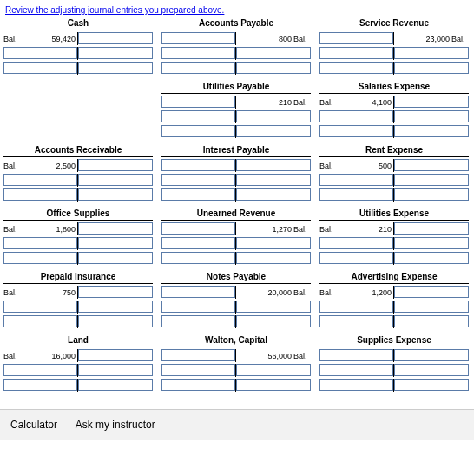 The image size is (474, 476). Describe the element at coordinates (34, 425) in the screenshot. I see `calculator-button: Calculator` at that location.